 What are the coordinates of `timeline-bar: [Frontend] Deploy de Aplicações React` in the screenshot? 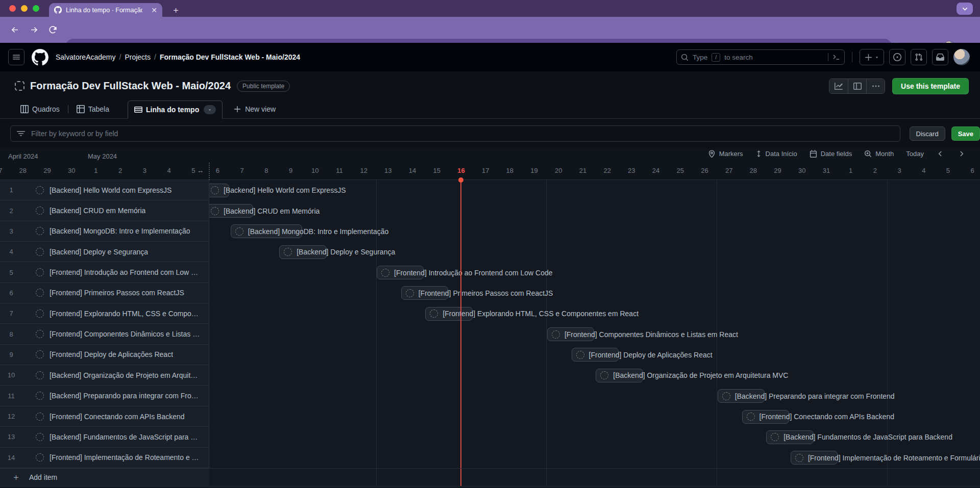 It's located at (595, 355).